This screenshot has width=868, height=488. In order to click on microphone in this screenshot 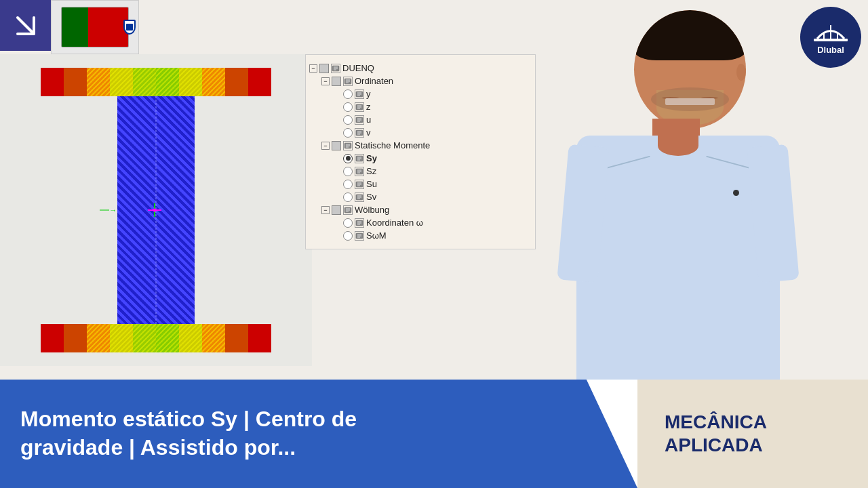, I will do `click(736, 192)`.